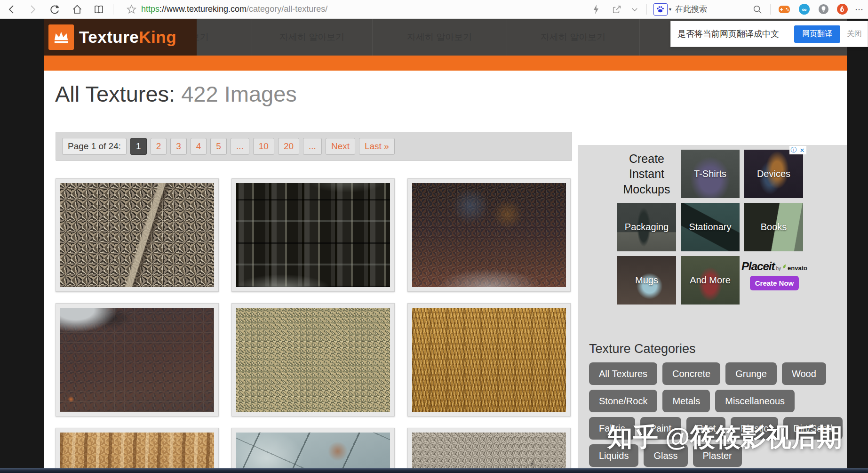 The image size is (868, 473). Describe the element at coordinates (199, 146) in the screenshot. I see `pagination-page-4: 4` at that location.